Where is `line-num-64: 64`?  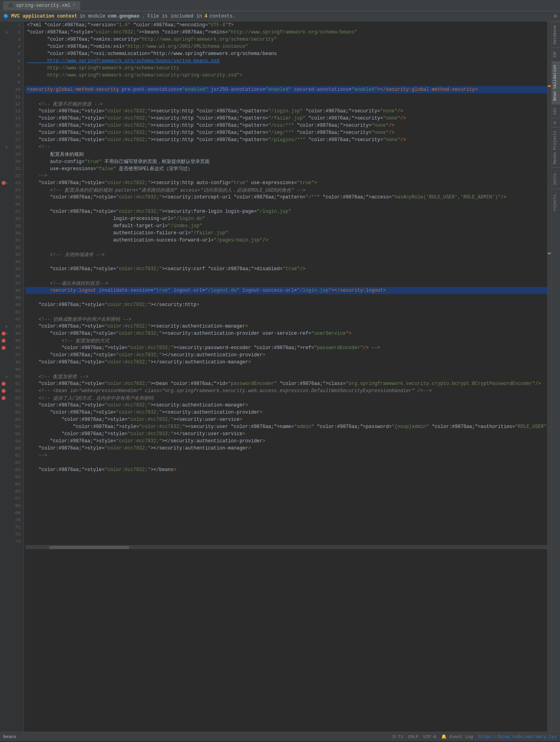 line-num-64: 64 is located at coordinates (12, 477).